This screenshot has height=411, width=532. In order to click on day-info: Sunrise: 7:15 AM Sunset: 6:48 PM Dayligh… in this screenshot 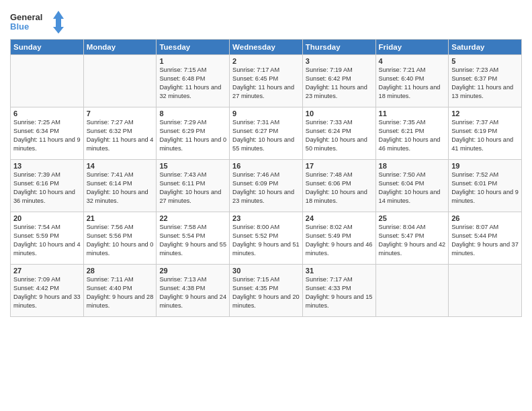, I will do `click(193, 83)`.